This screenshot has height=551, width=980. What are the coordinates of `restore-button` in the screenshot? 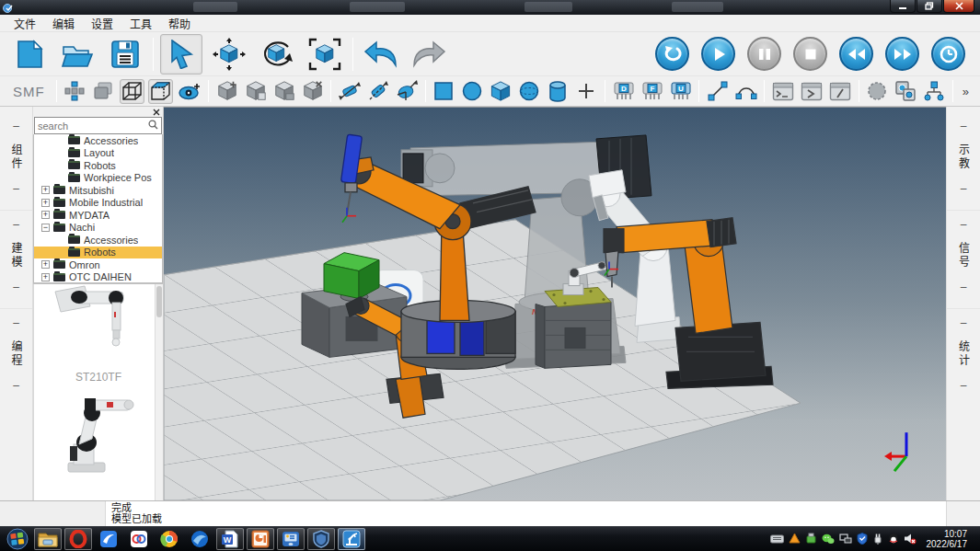 It's located at (929, 6).